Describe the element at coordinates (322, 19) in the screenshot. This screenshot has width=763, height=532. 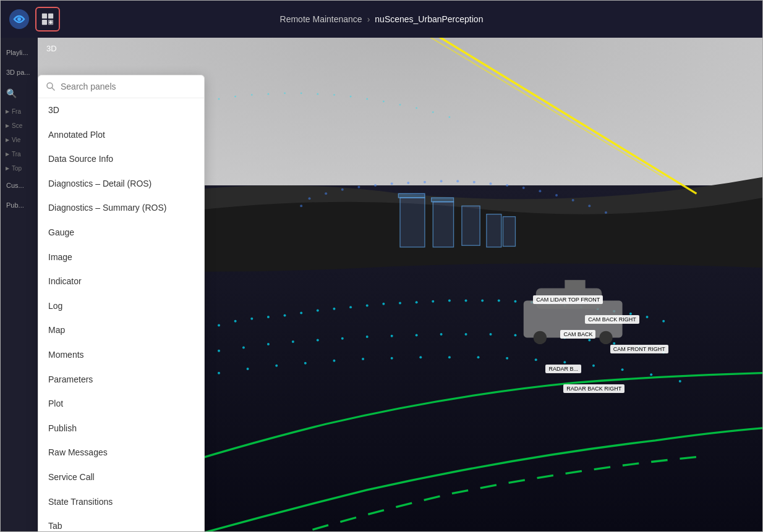
I see `breadcrumb-project: Remote Maintenance` at that location.